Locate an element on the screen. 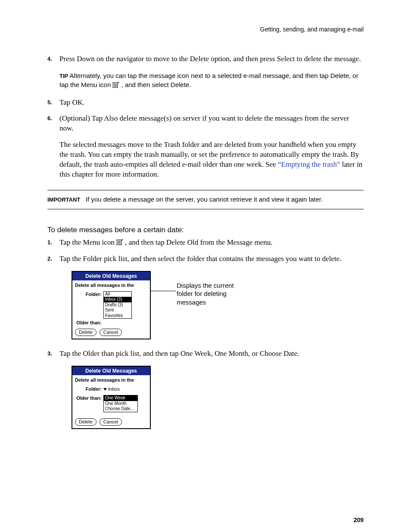 This screenshot has width=411, height=532. link-emptying-trash: “Emptying the trash” is located at coordinates (309, 165).